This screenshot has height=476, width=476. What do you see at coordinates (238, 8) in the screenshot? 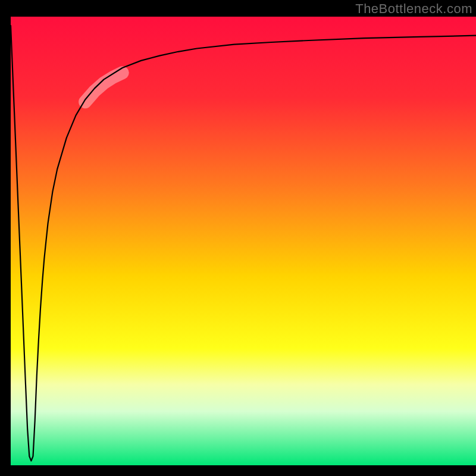
I see `frame-top` at bounding box center [238, 8].